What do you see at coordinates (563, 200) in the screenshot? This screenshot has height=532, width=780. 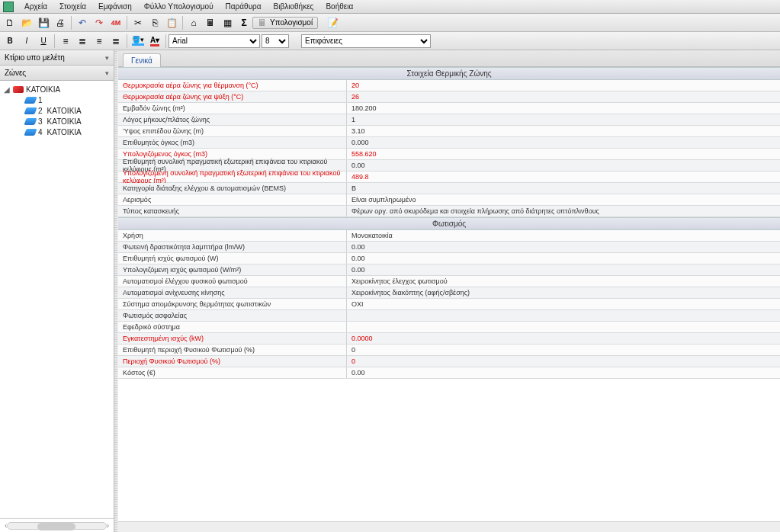 I see `property-value: Είναι συμπληρωμένο` at bounding box center [563, 200].